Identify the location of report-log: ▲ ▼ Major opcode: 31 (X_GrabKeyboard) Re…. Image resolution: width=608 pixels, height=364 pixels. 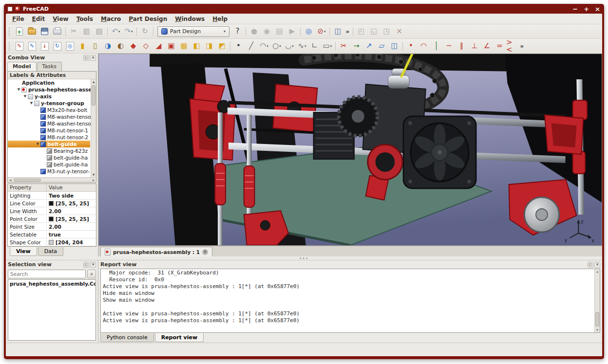
(350, 301).